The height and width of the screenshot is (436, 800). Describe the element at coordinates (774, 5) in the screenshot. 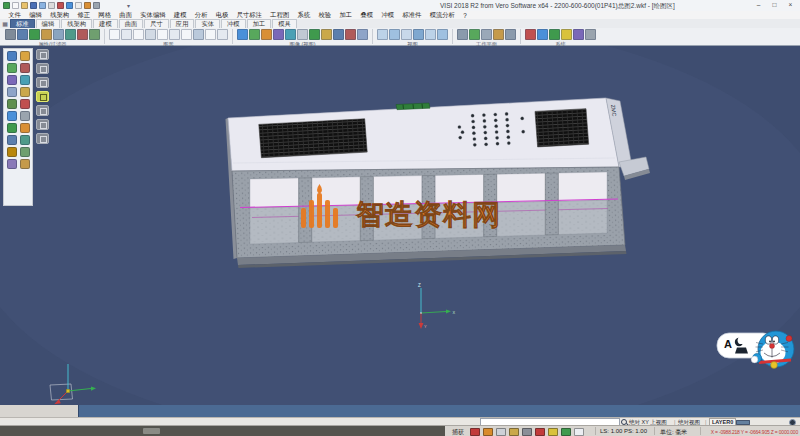

I see `maximize-button: □` at that location.